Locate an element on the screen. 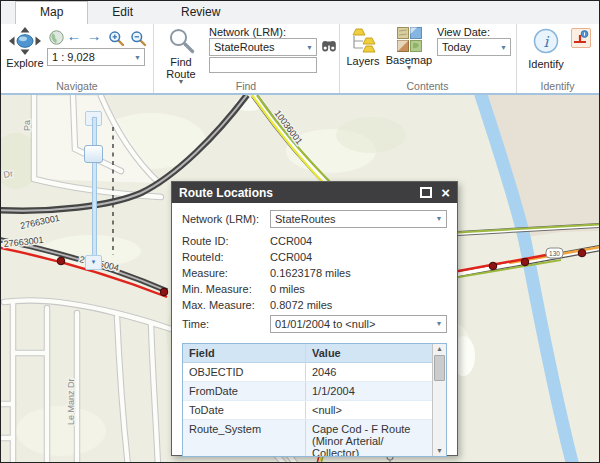 Image resolution: width=600 pixels, height=463 pixels. contents-group-label: Contents is located at coordinates (428, 86).